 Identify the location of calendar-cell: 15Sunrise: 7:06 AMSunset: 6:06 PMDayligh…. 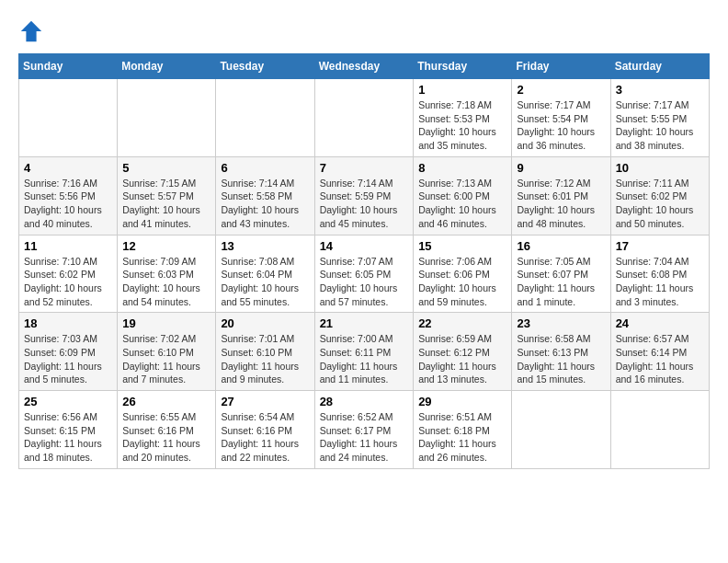
(463, 274).